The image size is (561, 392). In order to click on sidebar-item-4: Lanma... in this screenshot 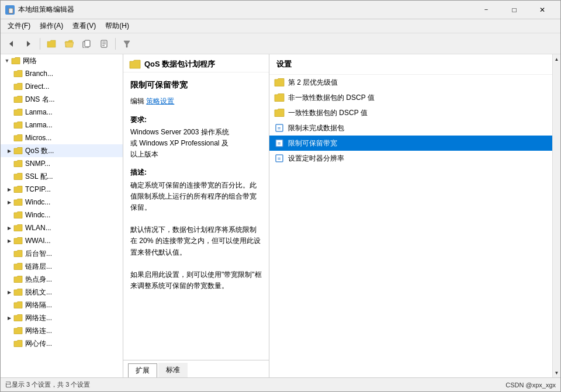, I will do `click(62, 125)`.